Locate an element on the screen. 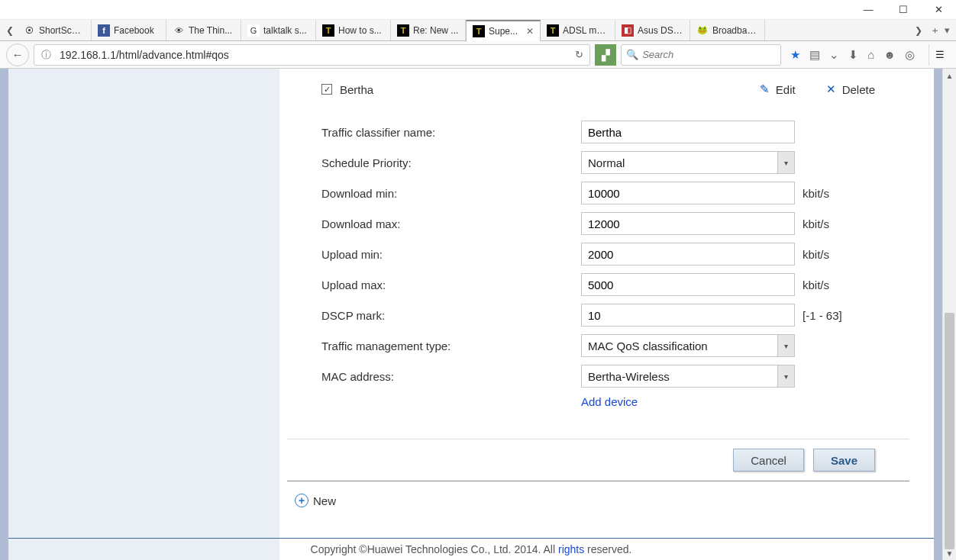 This screenshot has width=956, height=560. rule-checkbox: ✓ is located at coordinates (327, 89).